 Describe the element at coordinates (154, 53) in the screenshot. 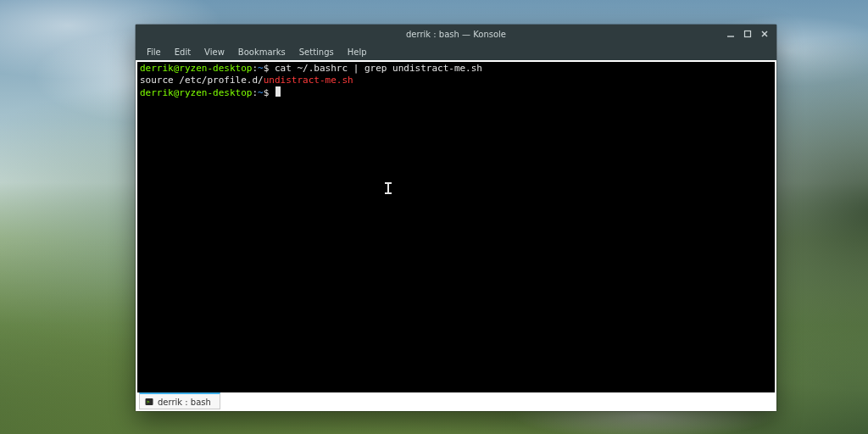

I see `menu-file: File` at that location.